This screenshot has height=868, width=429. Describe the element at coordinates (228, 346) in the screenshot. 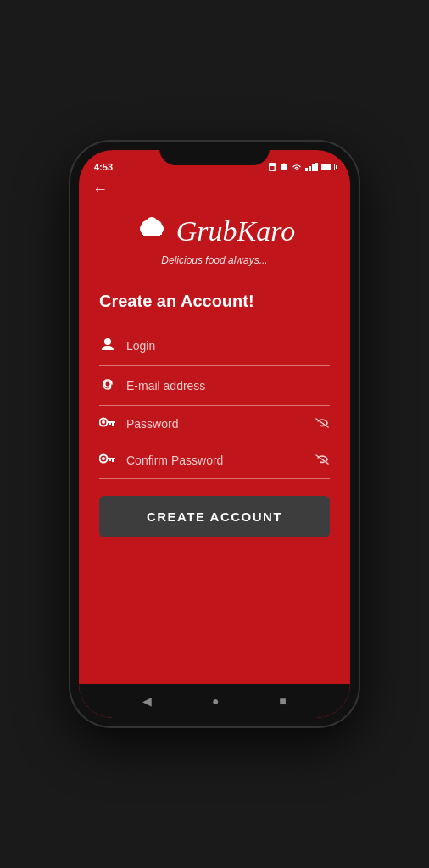

I see `login-input` at that location.